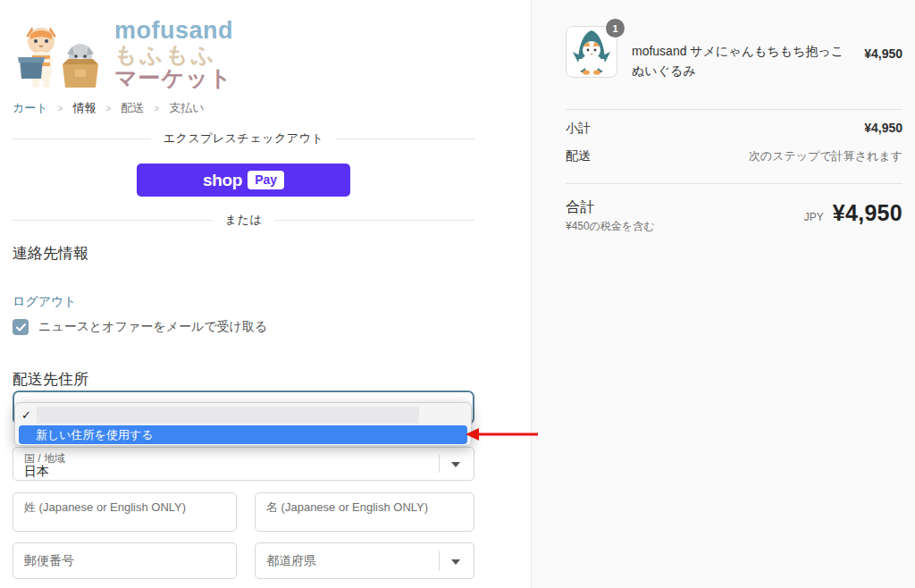  What do you see at coordinates (186, 108) in the screenshot?
I see `breadcrumb-payment: 支払い` at bounding box center [186, 108].